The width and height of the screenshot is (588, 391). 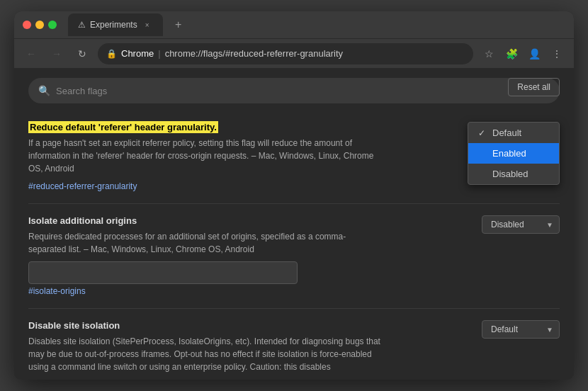 I want to click on dropdown-option-disabled: Disabled, so click(x=514, y=174).